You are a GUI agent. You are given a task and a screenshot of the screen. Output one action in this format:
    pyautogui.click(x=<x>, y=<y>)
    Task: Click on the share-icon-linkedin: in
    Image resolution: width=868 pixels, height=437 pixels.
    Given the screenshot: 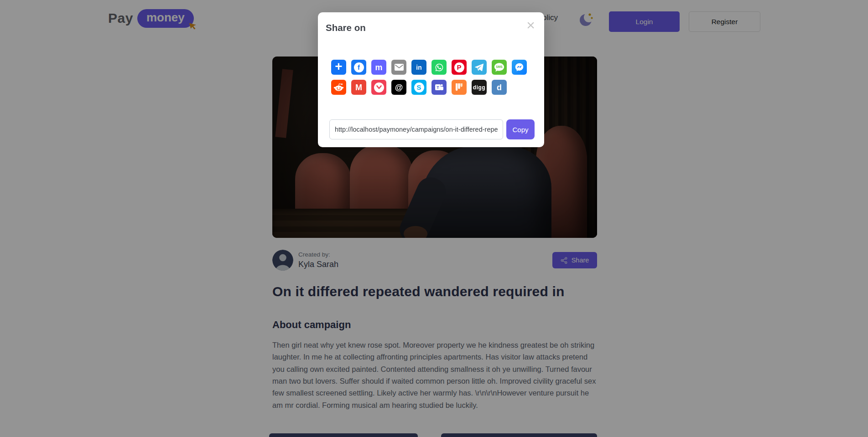 What is the action you would take?
    pyautogui.click(x=419, y=67)
    